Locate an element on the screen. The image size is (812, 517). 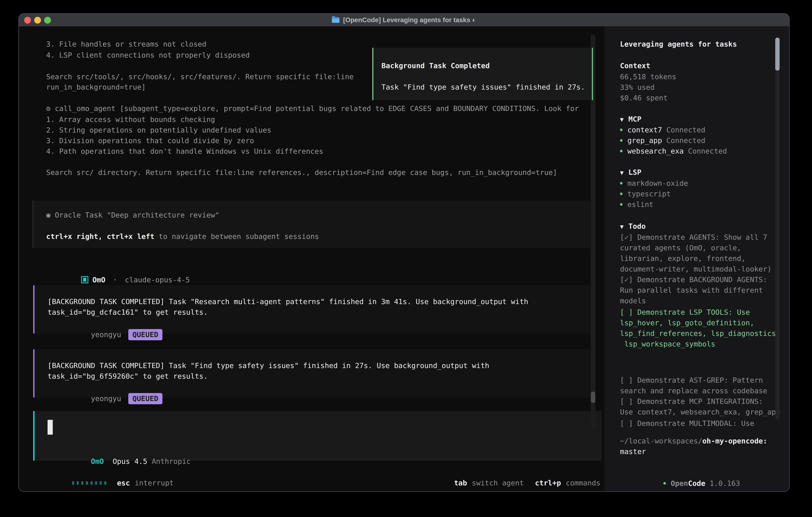
titlebar: [OpenCode] Leveraging agents for tasks ◐ is located at coordinates (404, 20).